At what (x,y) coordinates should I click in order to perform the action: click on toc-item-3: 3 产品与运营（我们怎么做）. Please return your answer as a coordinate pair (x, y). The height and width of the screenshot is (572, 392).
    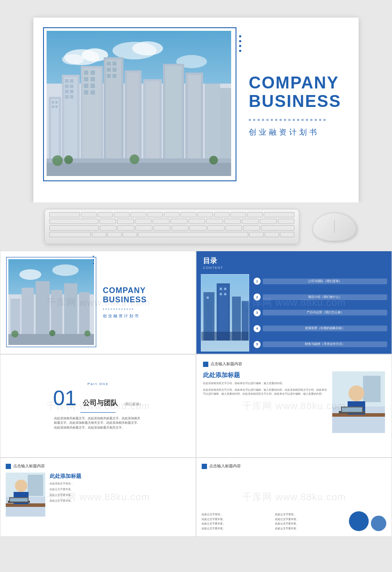
    Looking at the image, I should click on (320, 313).